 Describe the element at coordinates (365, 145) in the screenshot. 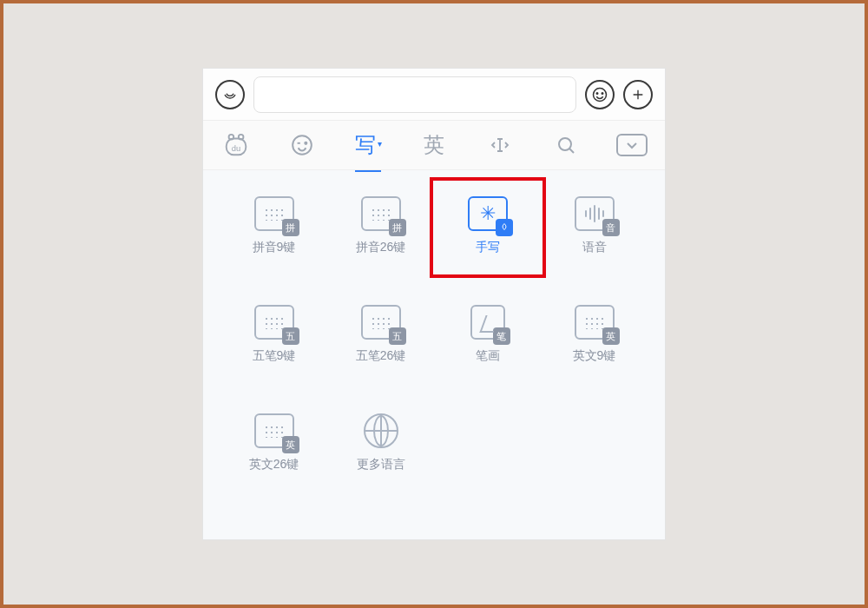

I see `tab-write-label: 写` at that location.